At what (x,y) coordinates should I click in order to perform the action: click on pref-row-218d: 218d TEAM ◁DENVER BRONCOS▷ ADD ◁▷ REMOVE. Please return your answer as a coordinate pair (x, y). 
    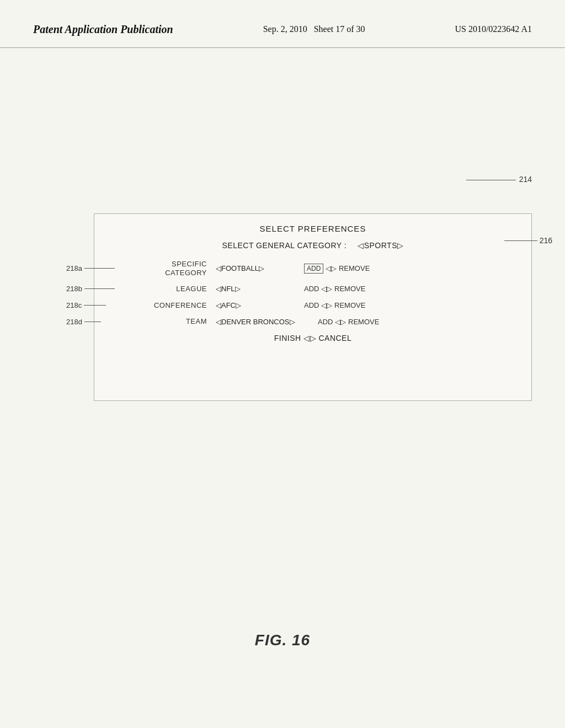
    Looking at the image, I should click on (335, 322).